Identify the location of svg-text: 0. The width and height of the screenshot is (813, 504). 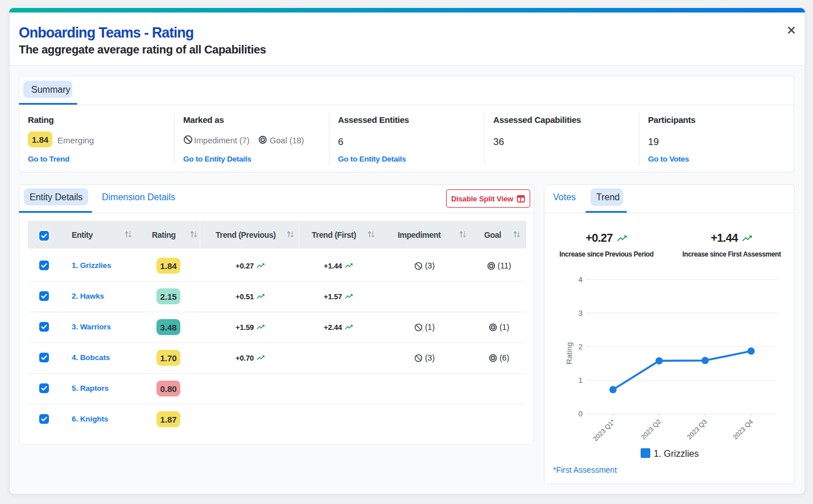
(580, 414).